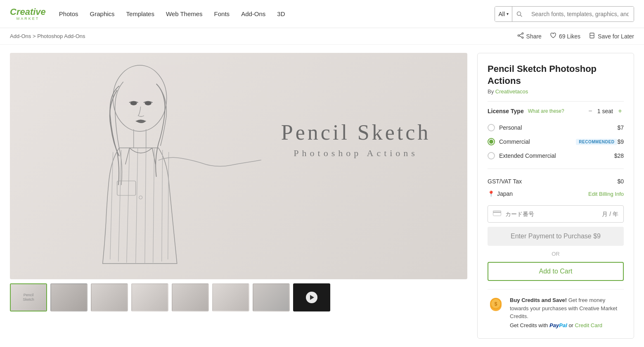  Describe the element at coordinates (620, 181) in the screenshot. I see `tax-amount: $0` at that location.